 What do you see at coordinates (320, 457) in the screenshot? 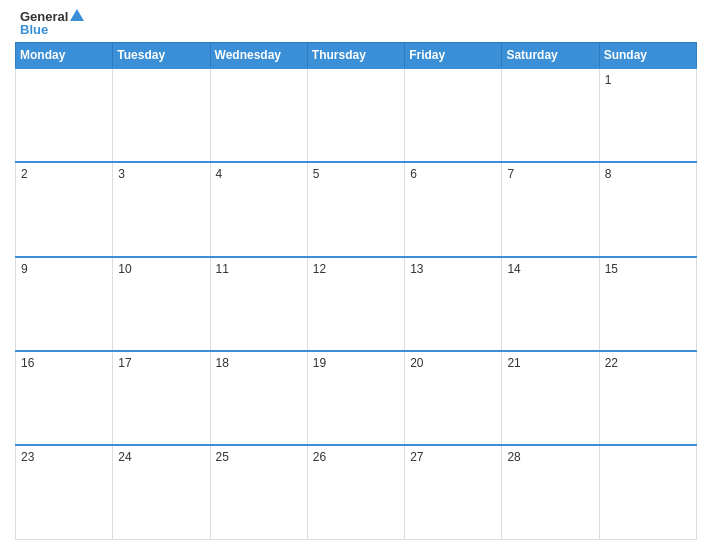
I see `day-number: 26` at bounding box center [320, 457].